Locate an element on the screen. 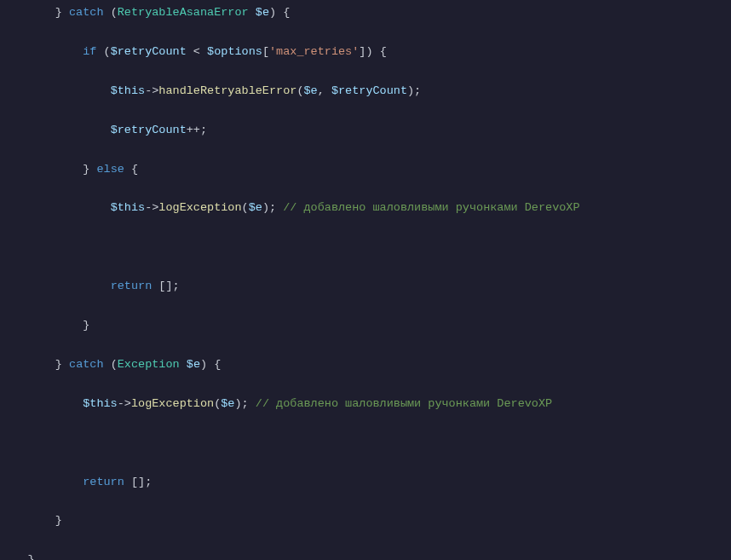 The height and width of the screenshot is (560, 731). code-line: } else { is located at coordinates (366, 170).